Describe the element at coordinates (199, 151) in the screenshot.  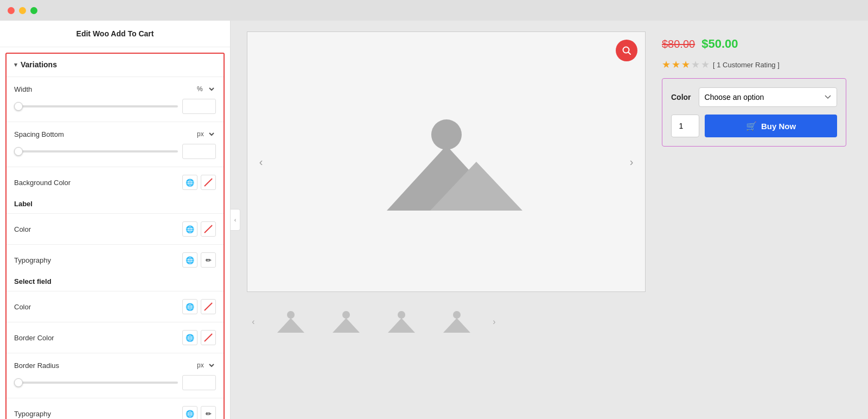
I see `spacing-bottom-text-input` at that location.